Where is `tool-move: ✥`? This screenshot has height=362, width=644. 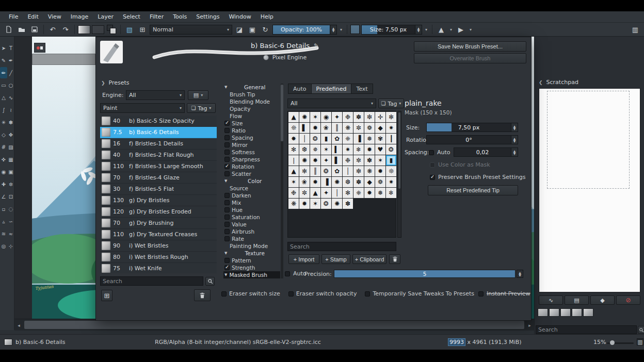 tool-move: ✥ is located at coordinates (11, 135).